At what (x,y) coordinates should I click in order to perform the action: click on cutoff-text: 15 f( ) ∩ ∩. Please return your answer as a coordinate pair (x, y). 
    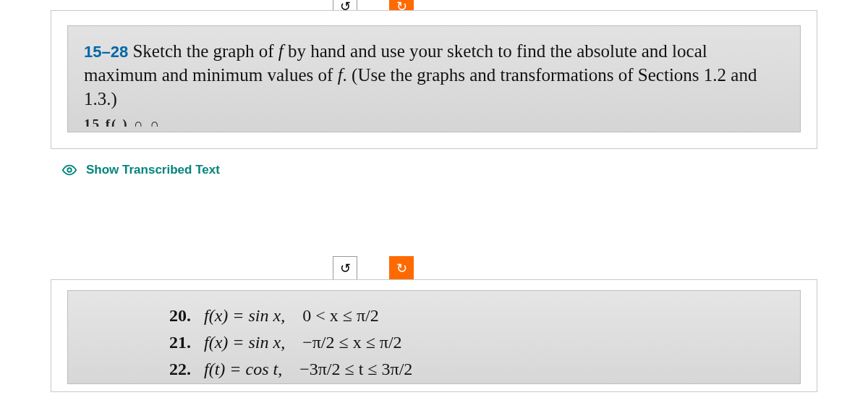
    Looking at the image, I should click on (434, 122).